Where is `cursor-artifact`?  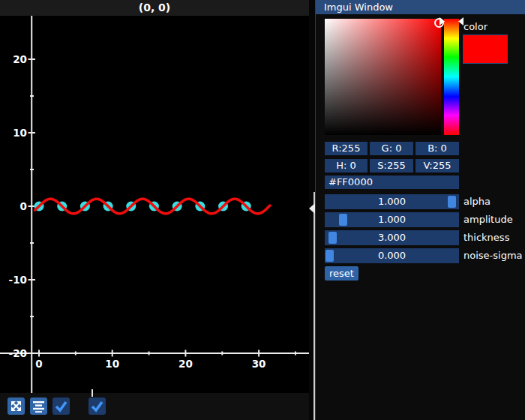 cursor-artifact is located at coordinates (92, 393).